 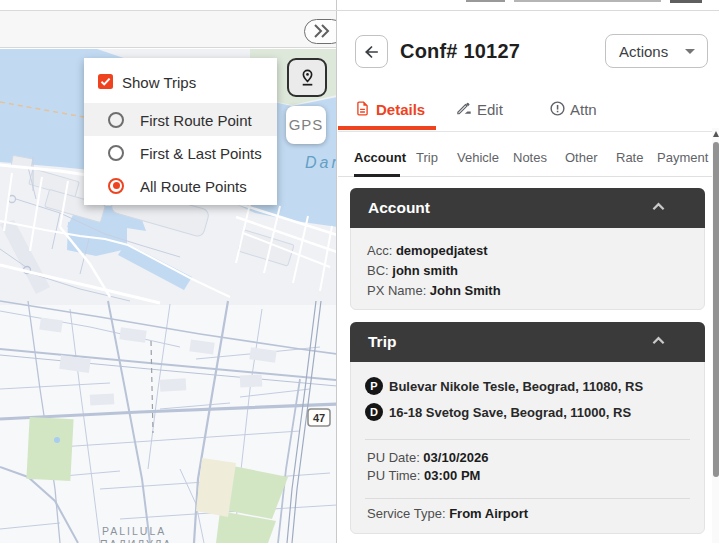 I want to click on svg-text: 47, so click(x=319, y=418).